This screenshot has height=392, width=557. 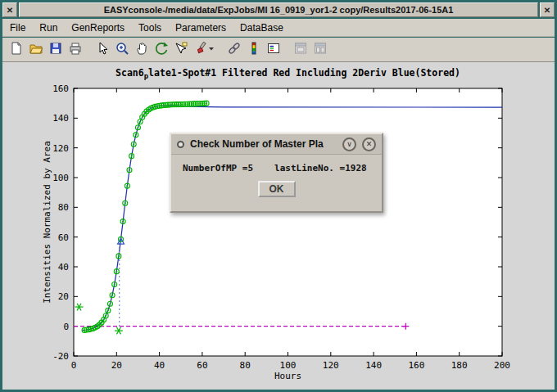 I want to click on new-icon, so click(x=16, y=50).